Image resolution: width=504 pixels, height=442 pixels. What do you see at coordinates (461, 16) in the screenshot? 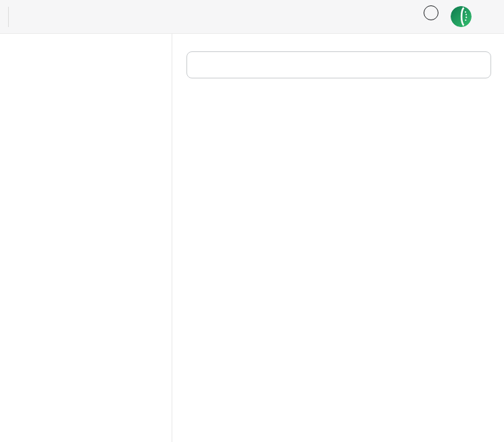
I see `avatar` at bounding box center [461, 16].